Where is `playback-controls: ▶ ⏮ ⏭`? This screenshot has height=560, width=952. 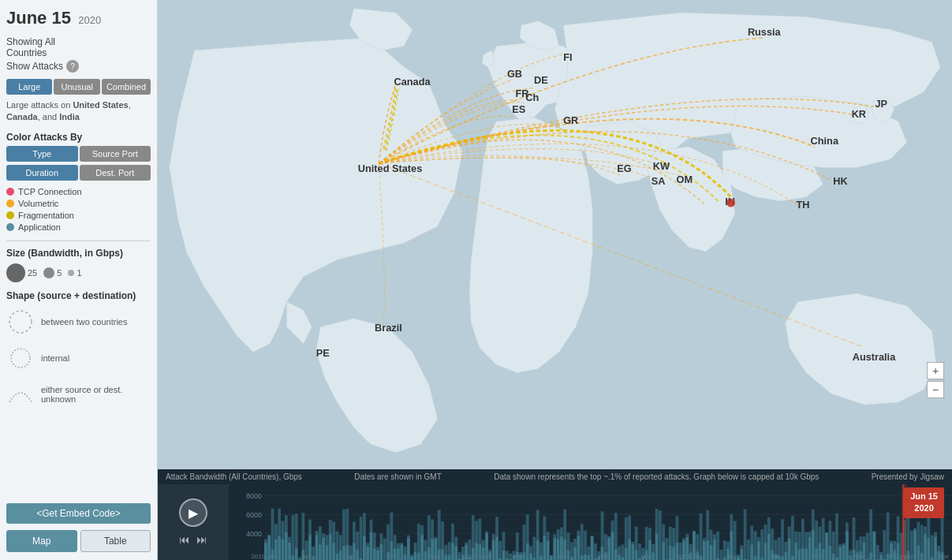 playback-controls: ▶ ⏮ ⏭ is located at coordinates (193, 522).